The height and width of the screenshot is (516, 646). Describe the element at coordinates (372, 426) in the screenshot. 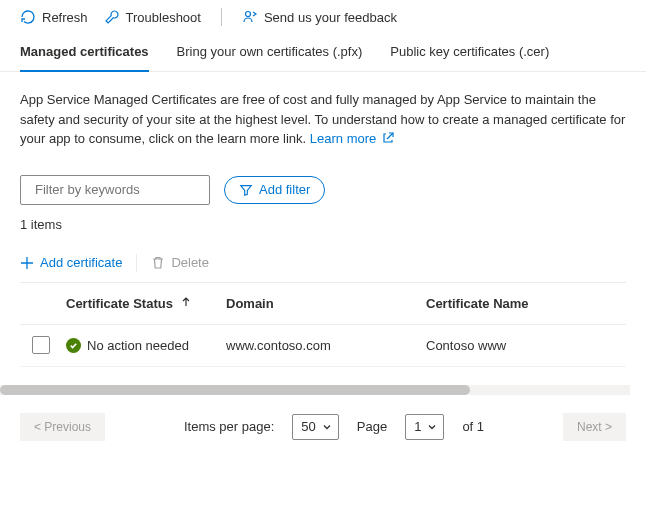

I see `page-label: Page` at that location.